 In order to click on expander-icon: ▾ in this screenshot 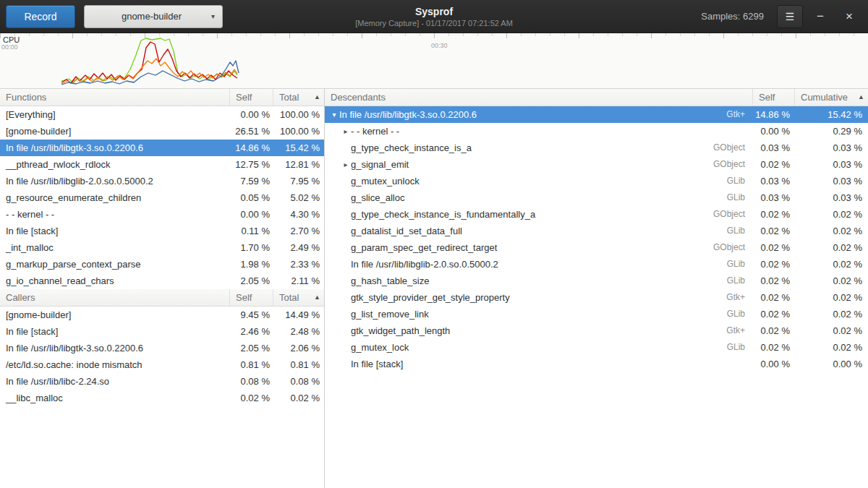, I will do `click(334, 114)`.